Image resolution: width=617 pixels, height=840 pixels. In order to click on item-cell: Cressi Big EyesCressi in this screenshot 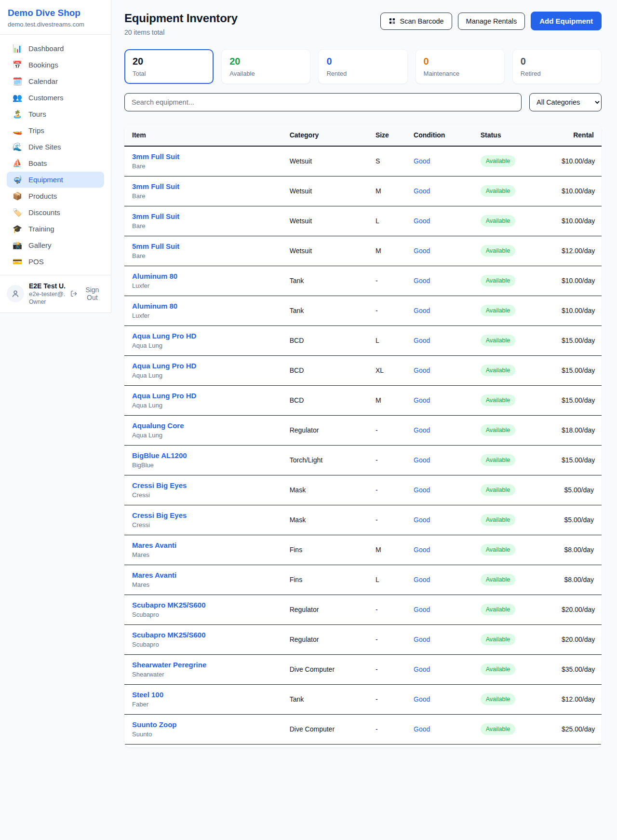, I will do `click(203, 490)`.